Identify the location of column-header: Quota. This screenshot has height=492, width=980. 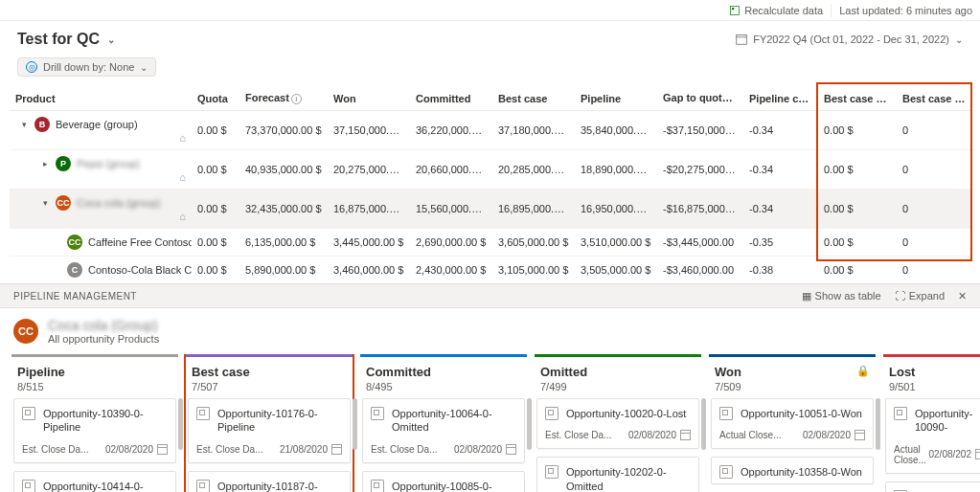
(216, 99).